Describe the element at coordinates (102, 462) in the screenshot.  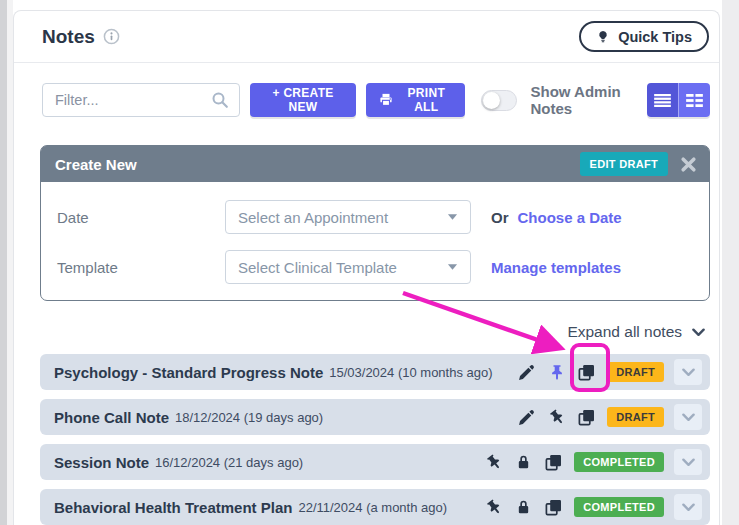
I see `note-title: Session Note` at that location.